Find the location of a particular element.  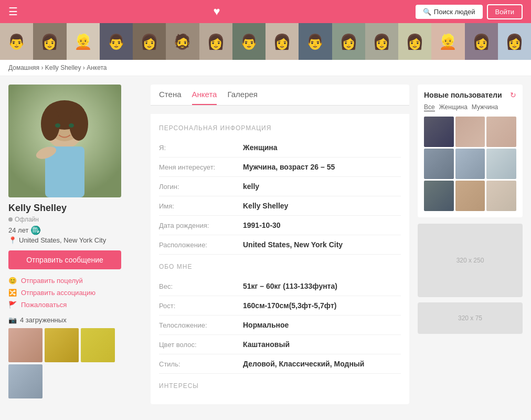

ad-banner-small: 320 x 75 is located at coordinates (470, 318).